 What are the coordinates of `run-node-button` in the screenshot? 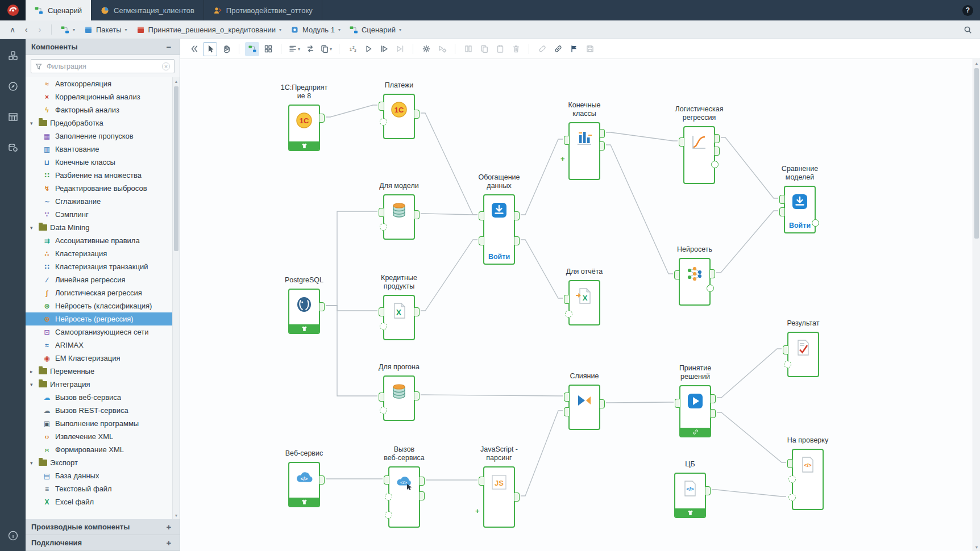 It's located at (368, 49).